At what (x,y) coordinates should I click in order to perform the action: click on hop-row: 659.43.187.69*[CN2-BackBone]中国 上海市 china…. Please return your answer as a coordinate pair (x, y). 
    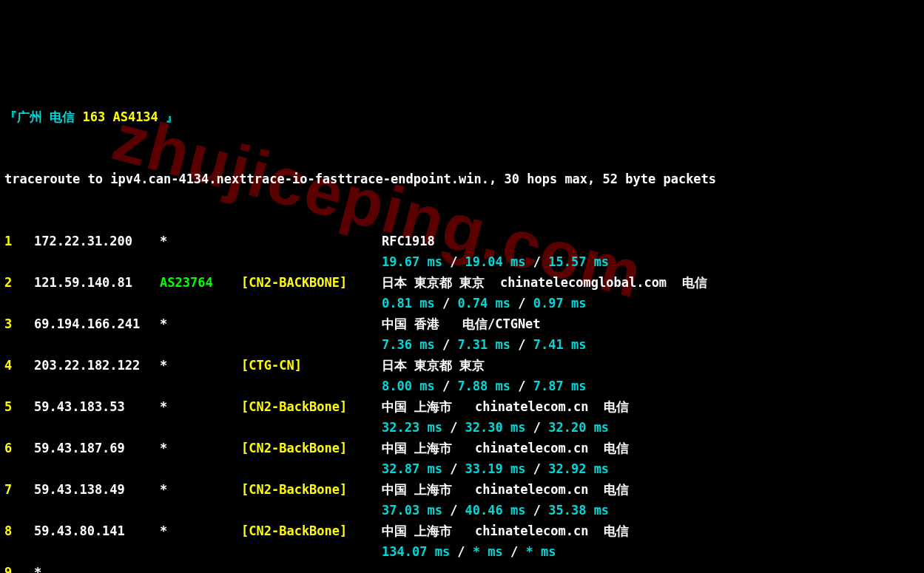
    Looking at the image, I should click on (462, 448).